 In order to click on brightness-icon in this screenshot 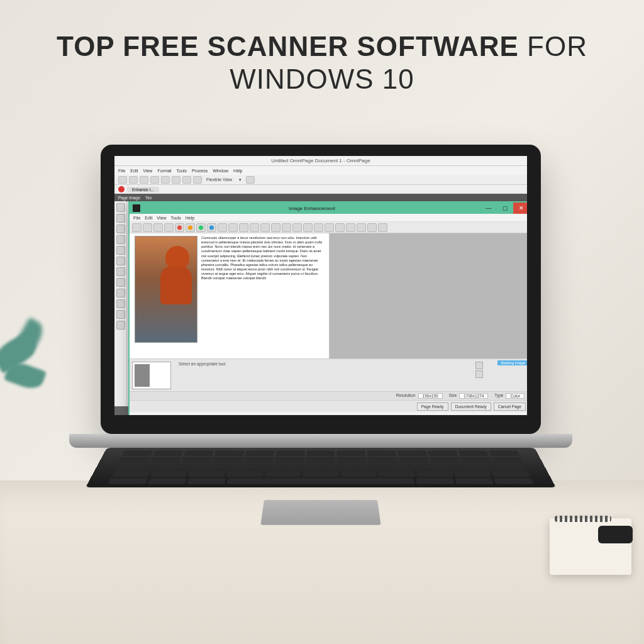, I will do `click(180, 228)`.